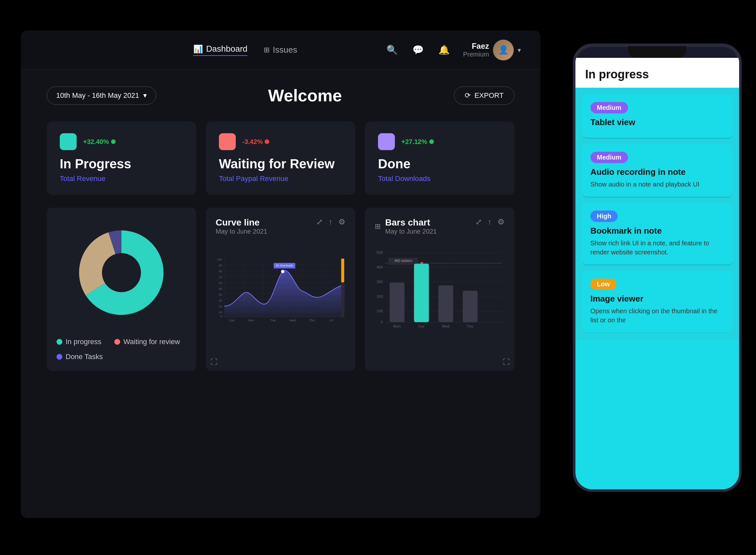  I want to click on status-card-in-progress: +32.40% In Progress Total Revenue, so click(122, 158).